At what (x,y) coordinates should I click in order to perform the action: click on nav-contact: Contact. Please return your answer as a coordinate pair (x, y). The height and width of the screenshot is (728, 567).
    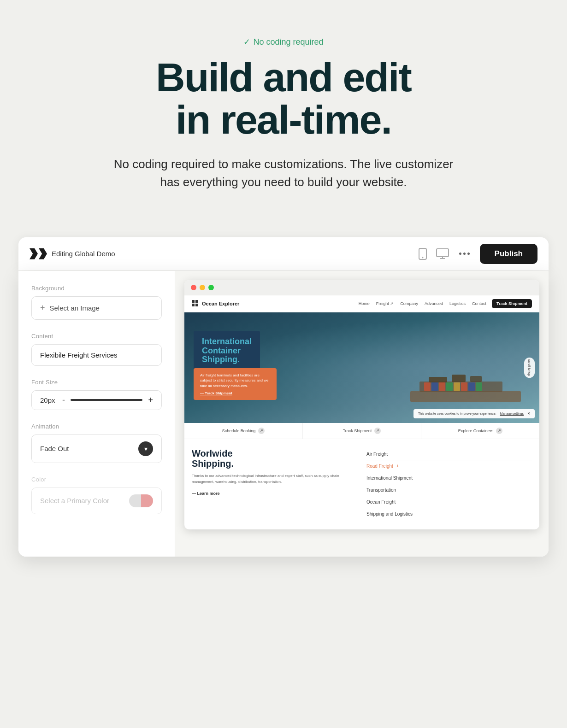
    Looking at the image, I should click on (479, 304).